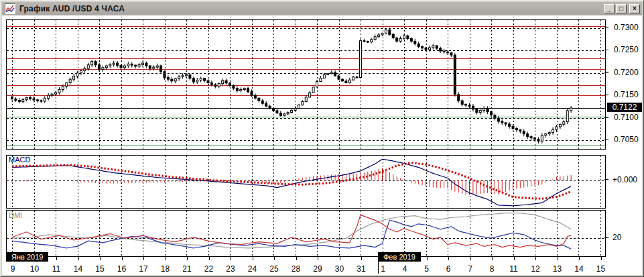  Describe the element at coordinates (626, 72) in the screenshot. I see `price-axis-label: 0.7200` at that location.